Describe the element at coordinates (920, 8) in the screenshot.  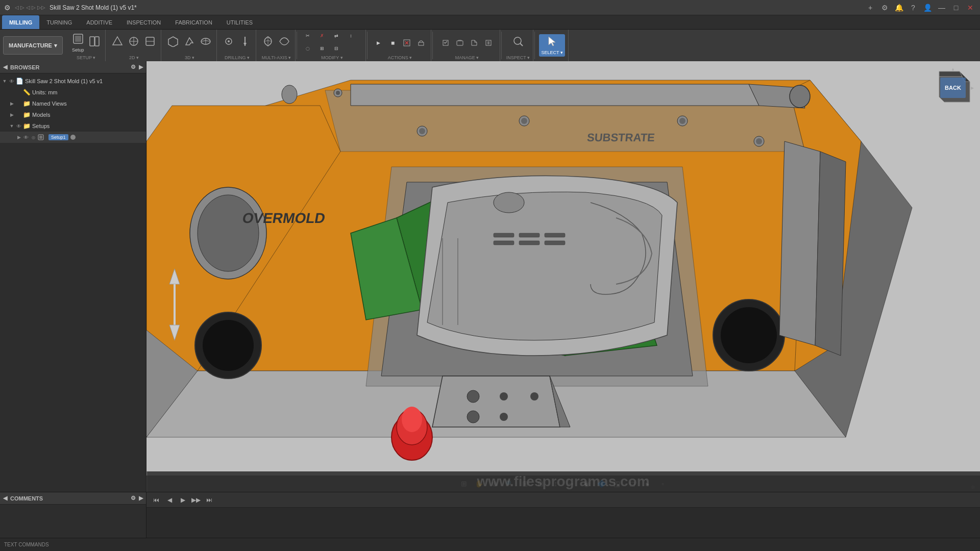
I see `window-controls: + ⚙ 🔔 ? 👤 — □ ✕` at that location.